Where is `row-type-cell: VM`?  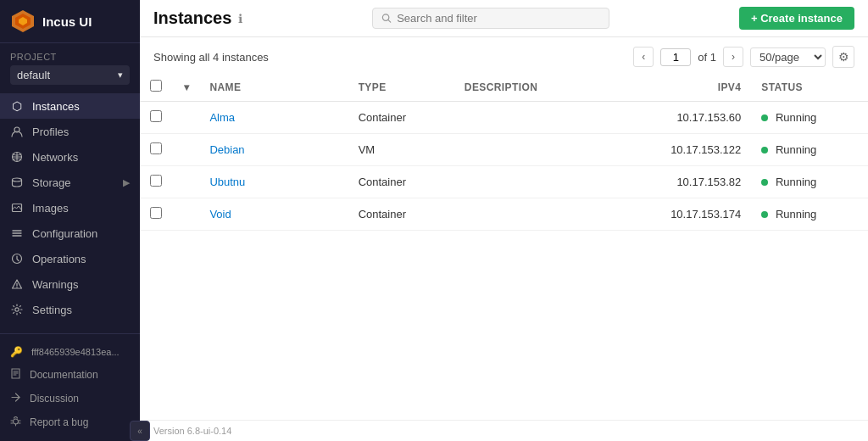
row-type-cell: VM is located at coordinates (402, 150).